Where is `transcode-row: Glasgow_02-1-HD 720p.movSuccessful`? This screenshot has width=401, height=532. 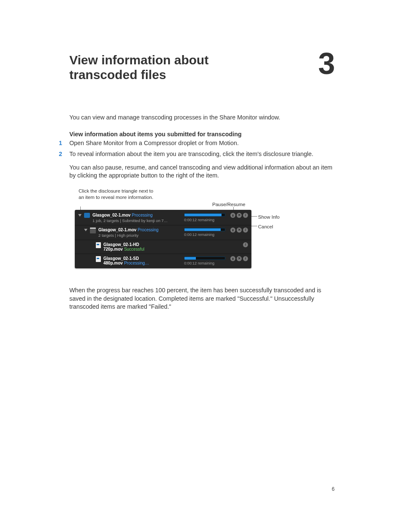 transcode-row: Glasgow_02-1-HD 720p.movSuccessful is located at coordinates (163, 246).